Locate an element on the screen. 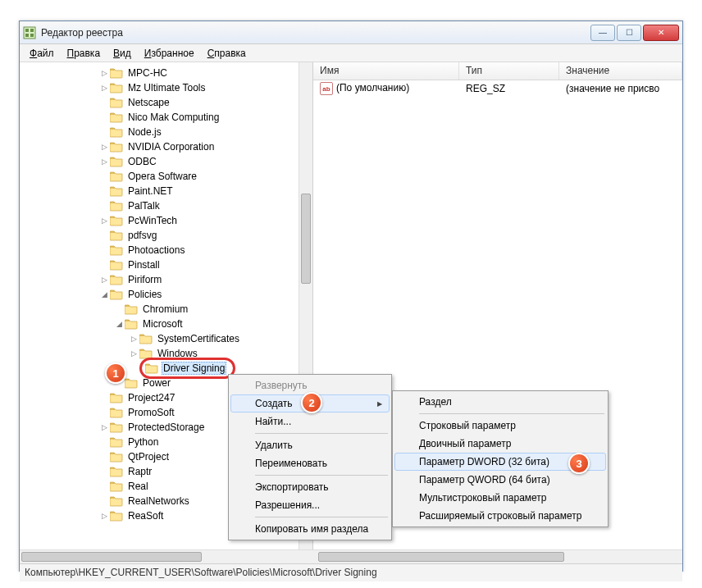  tree-item: ▷PcWinTech is located at coordinates (166, 221).